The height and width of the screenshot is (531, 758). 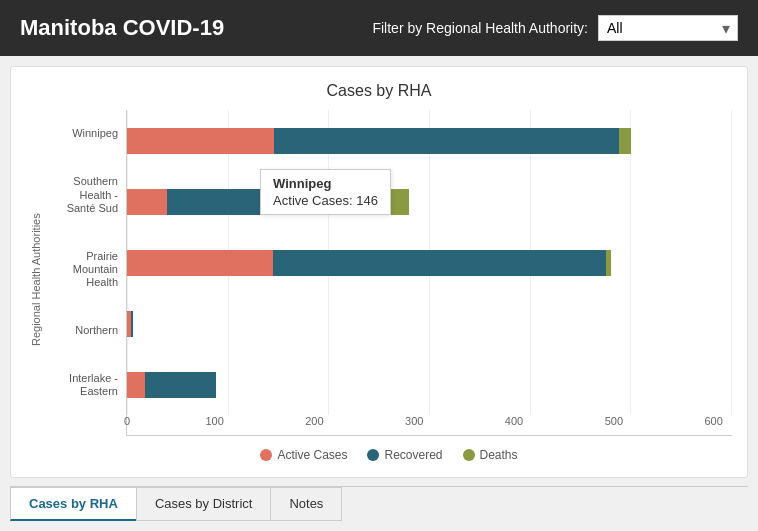 What do you see at coordinates (312, 455) in the screenshot?
I see `legend-label-0: Active Cases` at bounding box center [312, 455].